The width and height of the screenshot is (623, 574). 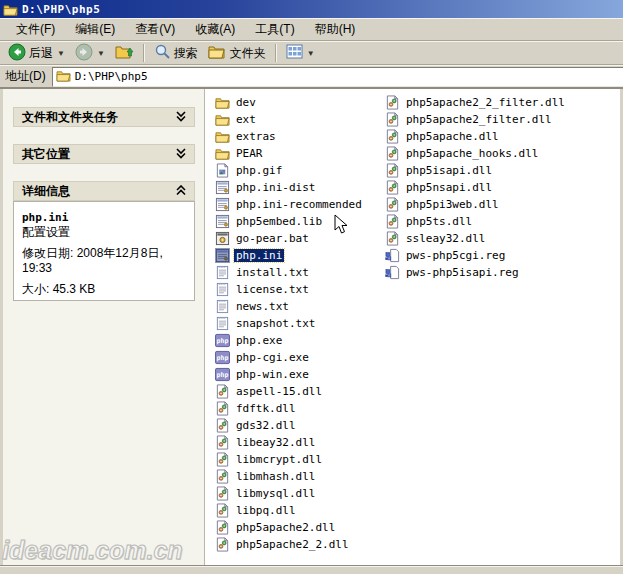 I want to click on forward-dropdown-icon: ▼, so click(x=101, y=54).